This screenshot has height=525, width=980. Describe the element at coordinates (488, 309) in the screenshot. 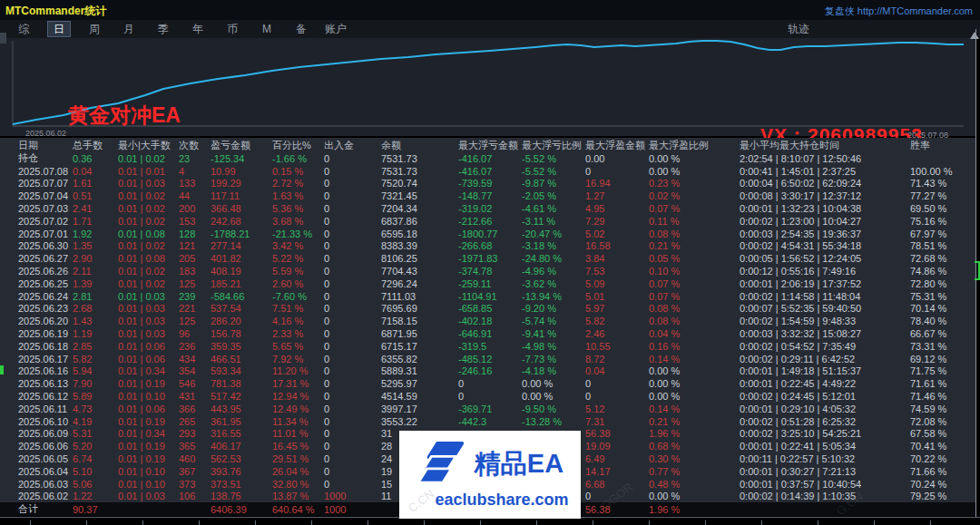

I see `table-row: 2025.06.232.680.01 | 0.03221537.547.51 %…` at that location.